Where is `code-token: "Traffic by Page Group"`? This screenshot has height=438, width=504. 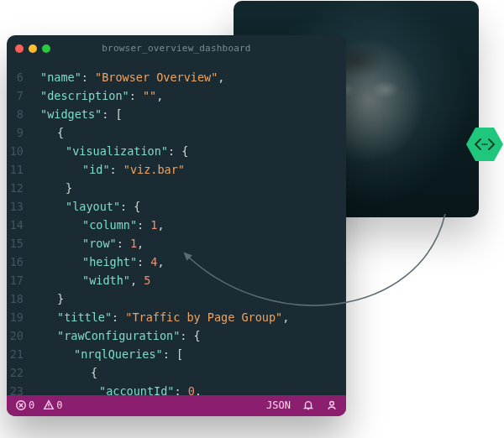 code-token: "Traffic by Page Group" is located at coordinates (203, 317).